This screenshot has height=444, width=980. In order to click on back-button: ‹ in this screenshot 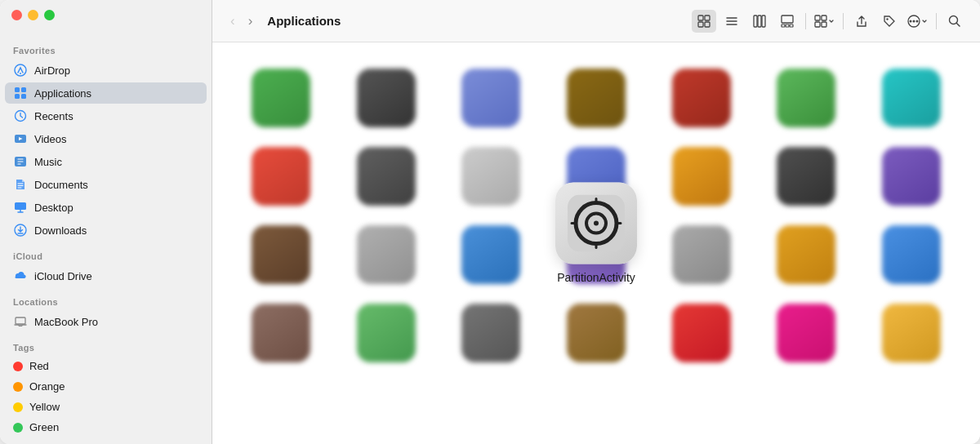, I will do `click(233, 21)`.